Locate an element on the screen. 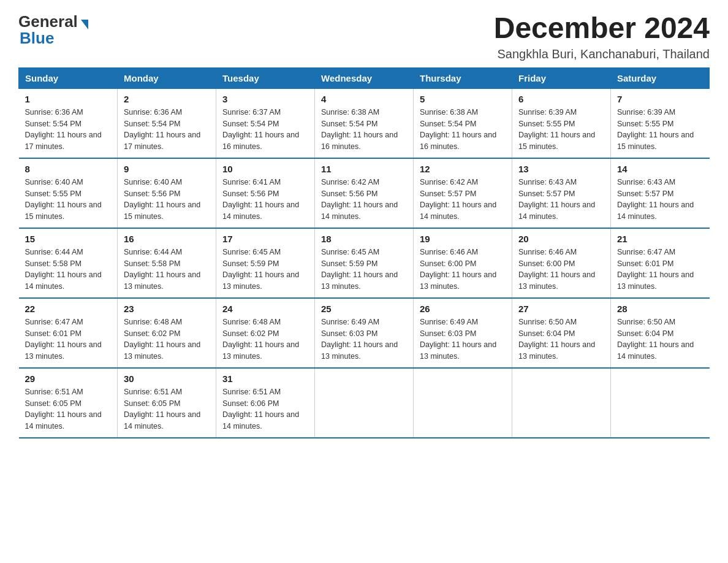 This screenshot has width=728, height=563. header-wednesday: Wednesday is located at coordinates (364, 78).